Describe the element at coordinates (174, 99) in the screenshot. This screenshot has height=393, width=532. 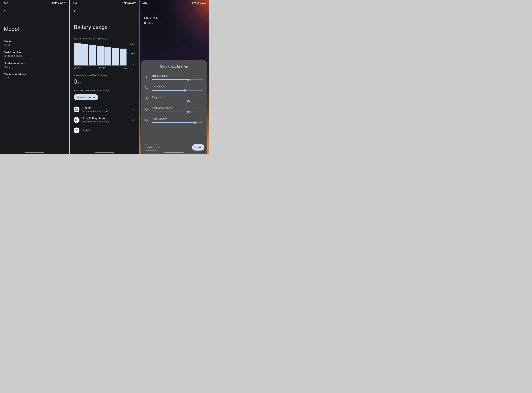
I see `slider-row-ring: Ring volume` at that location.